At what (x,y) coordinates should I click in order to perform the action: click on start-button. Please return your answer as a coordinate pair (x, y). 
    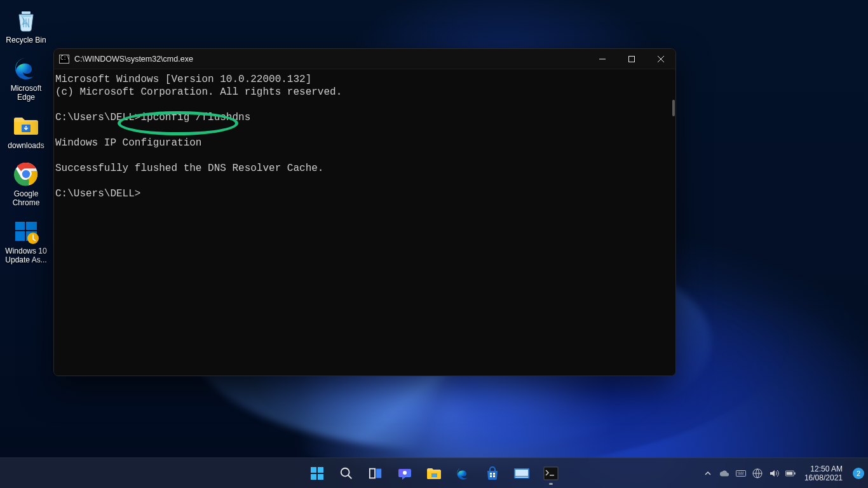
    Looking at the image, I should click on (317, 473).